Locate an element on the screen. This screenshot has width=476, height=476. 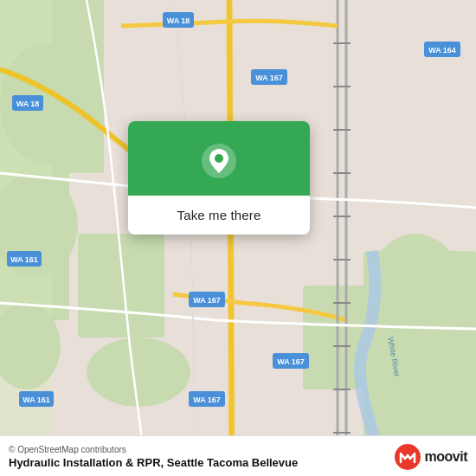
moovit-logo: moovit is located at coordinates (431, 457).